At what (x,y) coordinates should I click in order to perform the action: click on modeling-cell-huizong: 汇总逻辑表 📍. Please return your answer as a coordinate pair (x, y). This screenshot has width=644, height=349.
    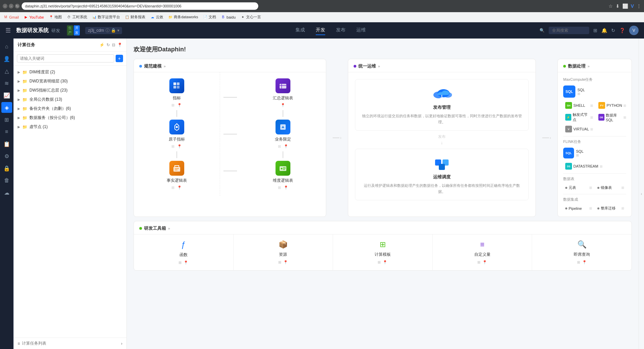
    Looking at the image, I should click on (283, 93).